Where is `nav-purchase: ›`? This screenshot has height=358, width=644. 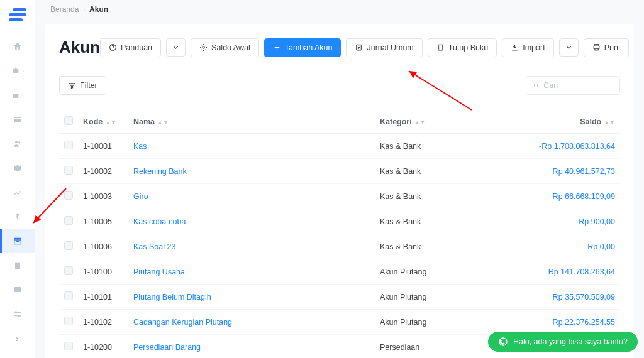
nav-purchase: › is located at coordinates (18, 95).